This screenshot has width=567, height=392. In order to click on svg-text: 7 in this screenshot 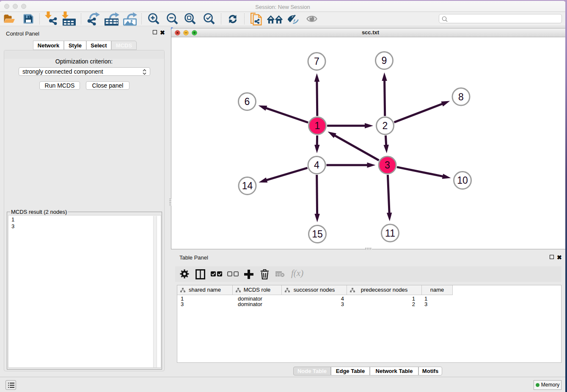, I will do `click(317, 61)`.